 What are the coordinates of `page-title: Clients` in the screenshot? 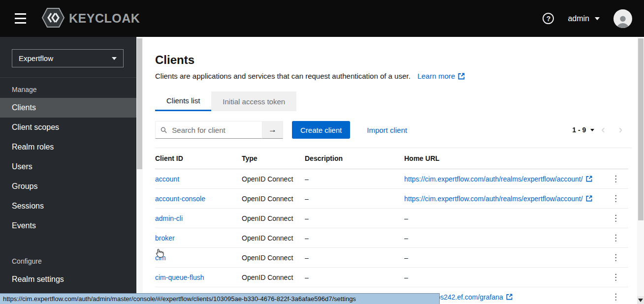 It's located at (394, 60).